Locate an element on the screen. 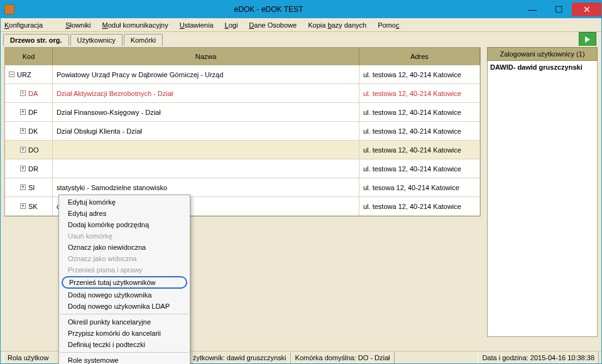 The height and width of the screenshot is (364, 602). ctx-edytuj-adres: Edytuj adres is located at coordinates (124, 213).